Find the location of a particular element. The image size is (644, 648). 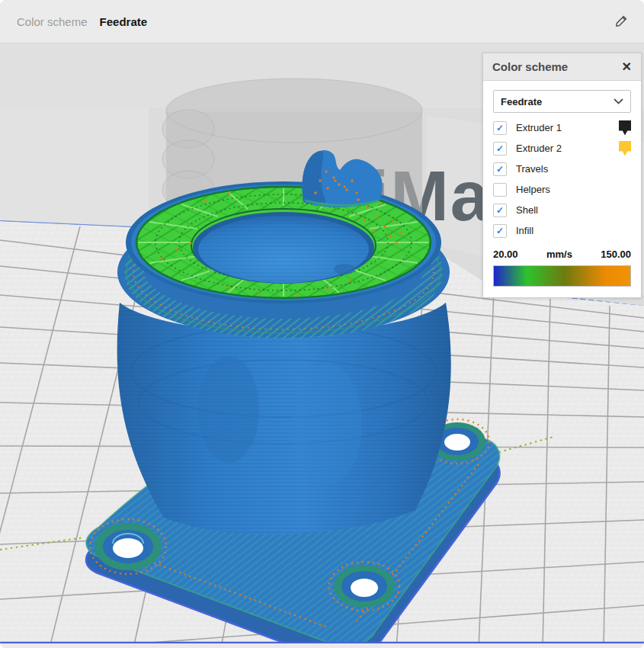

extruder-2-checkbox: ✓ is located at coordinates (500, 149).